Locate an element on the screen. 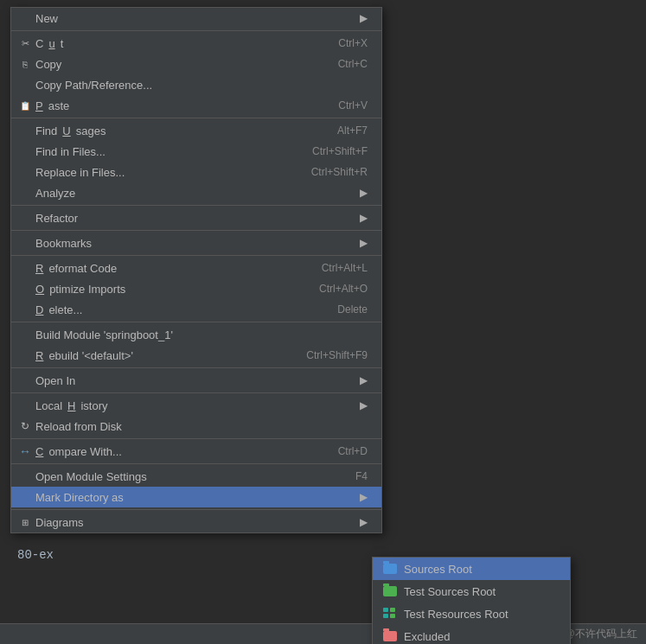  arrow-icon-open-in: ▶ is located at coordinates (363, 380).